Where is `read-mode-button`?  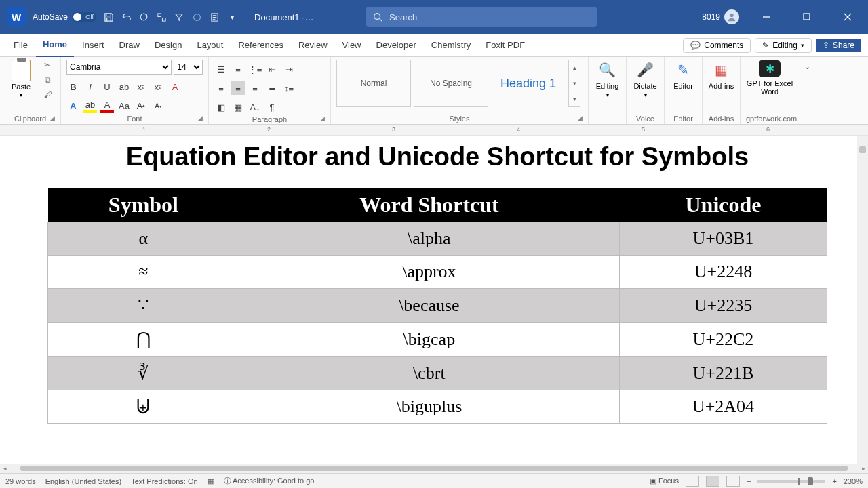 read-mode-button is located at coordinates (692, 481).